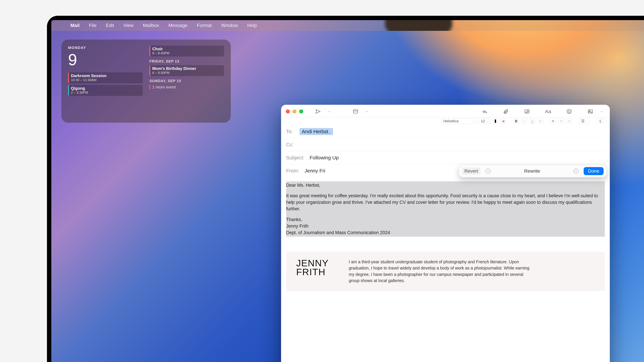 The height and width of the screenshot is (362, 644). I want to click on calendar-date-header: FRIDAY, SEP 13, so click(187, 61).